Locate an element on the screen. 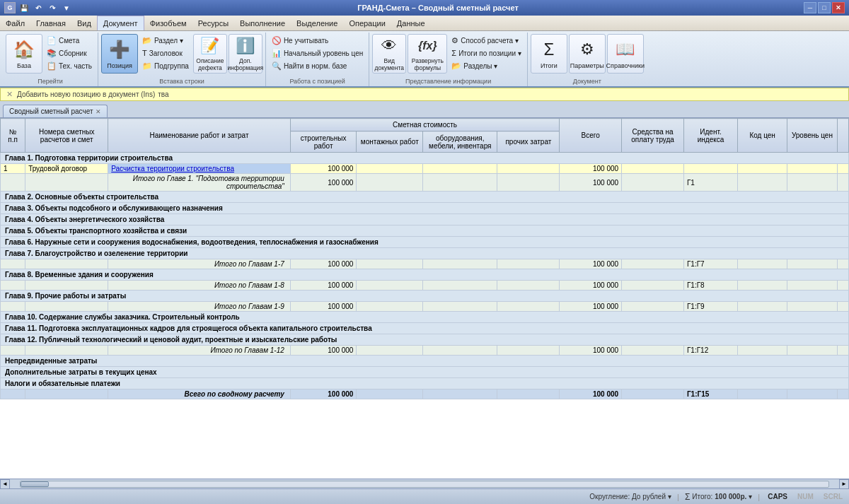 The height and width of the screenshot is (504, 849). ribbon-btn-dop-info: ℹ️ Доп. информация is located at coordinates (246, 54).